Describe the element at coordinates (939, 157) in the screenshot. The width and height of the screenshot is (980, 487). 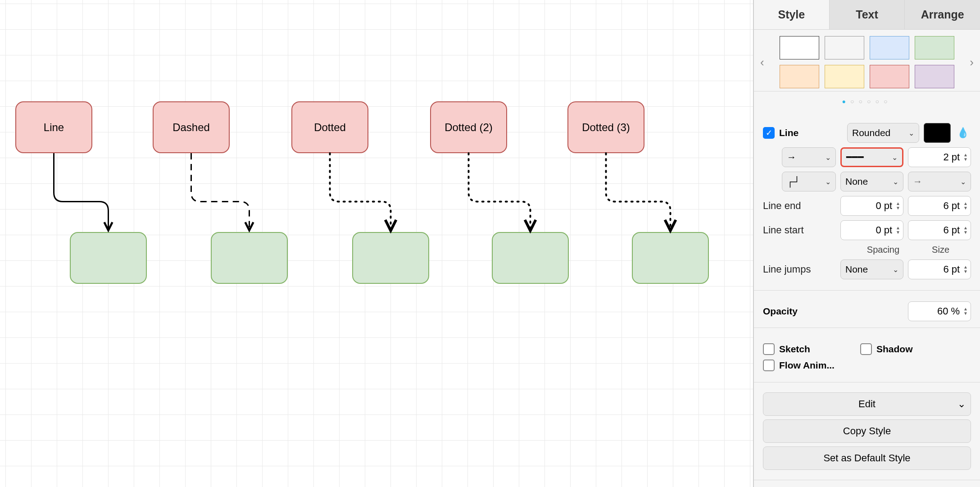
I see `line-width-field: 2 pt ▲▼` at that location.